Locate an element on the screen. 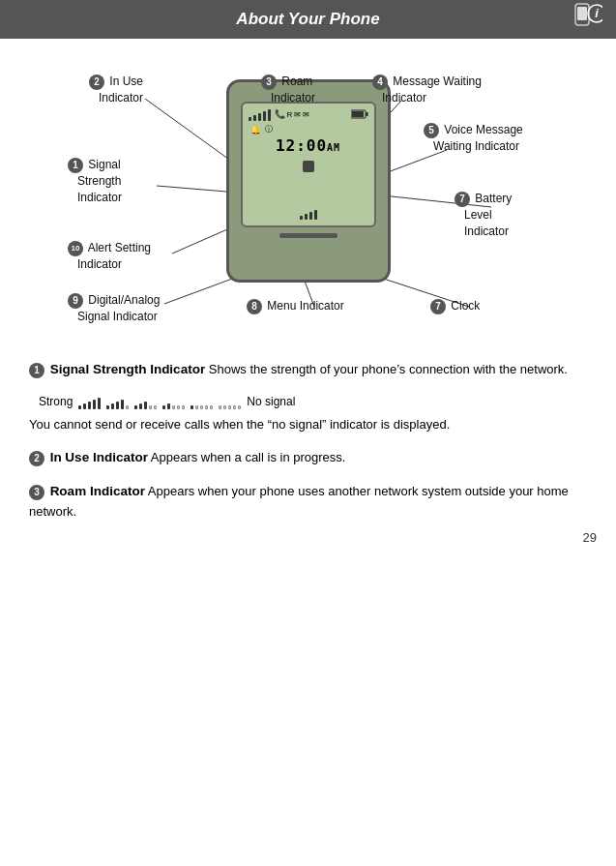 The height and width of the screenshot is (866, 616). phone-screen: 📞 R ✉ ✉ is located at coordinates (308, 181).